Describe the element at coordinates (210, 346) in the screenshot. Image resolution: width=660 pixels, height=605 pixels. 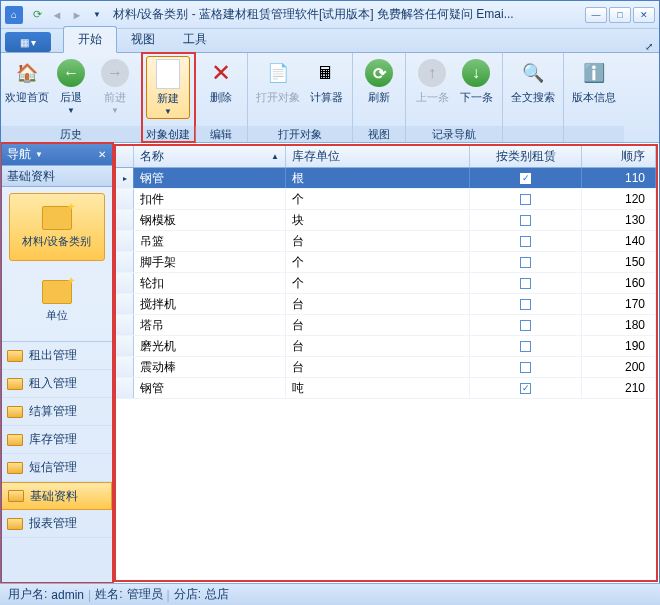
I see `cell-name: 磨光机` at that location.